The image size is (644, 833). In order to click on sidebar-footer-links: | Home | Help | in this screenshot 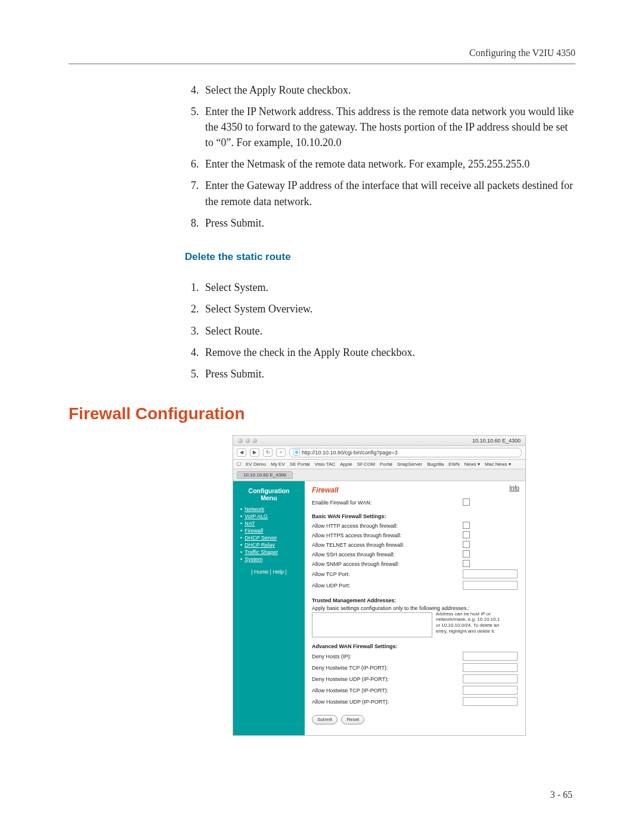, I will do `click(269, 572)`.